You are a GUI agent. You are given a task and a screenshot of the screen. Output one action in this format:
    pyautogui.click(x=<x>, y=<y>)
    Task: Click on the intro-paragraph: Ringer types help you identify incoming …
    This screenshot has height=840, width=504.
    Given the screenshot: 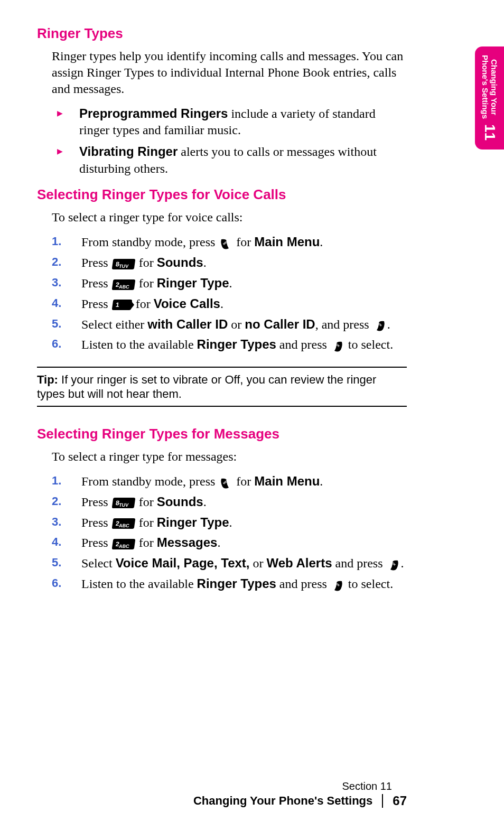 What is the action you would take?
    pyautogui.click(x=229, y=73)
    